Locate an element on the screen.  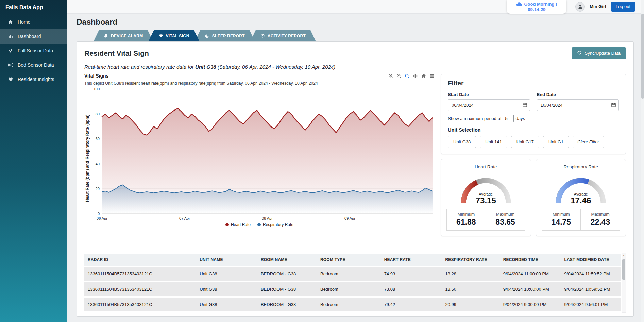
svg-text: 08 Apr is located at coordinates (267, 218).